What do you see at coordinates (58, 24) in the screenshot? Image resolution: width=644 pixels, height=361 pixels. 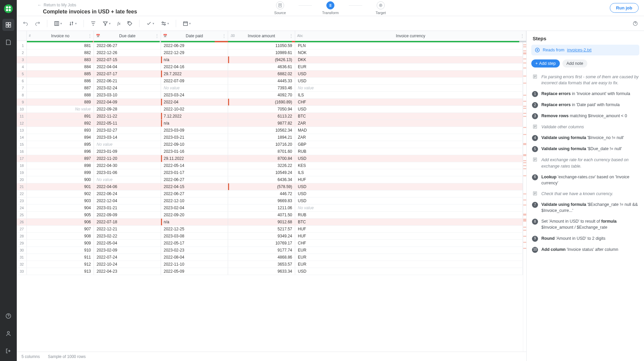 I see `columns-tool: ▾` at bounding box center [58, 24].